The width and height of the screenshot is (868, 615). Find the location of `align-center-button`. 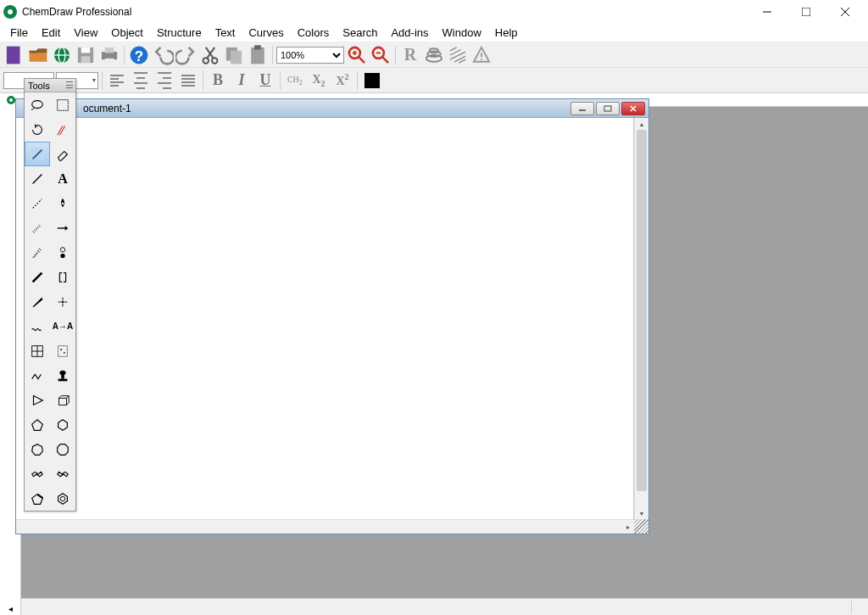

align-center-button is located at coordinates (141, 81).